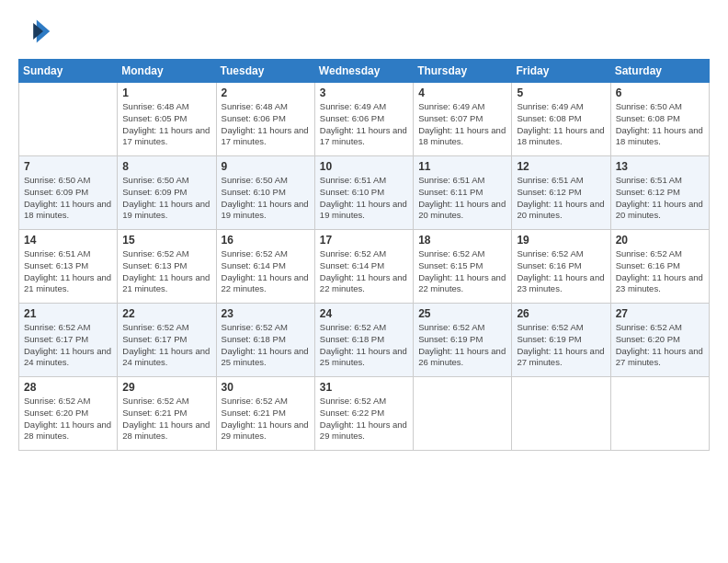 The width and height of the screenshot is (728, 563). Describe the element at coordinates (68, 193) in the screenshot. I see `calendar-cell: 7Sunrise: 6:50 AM Sunset: 6:09 PM Daylig…` at that location.